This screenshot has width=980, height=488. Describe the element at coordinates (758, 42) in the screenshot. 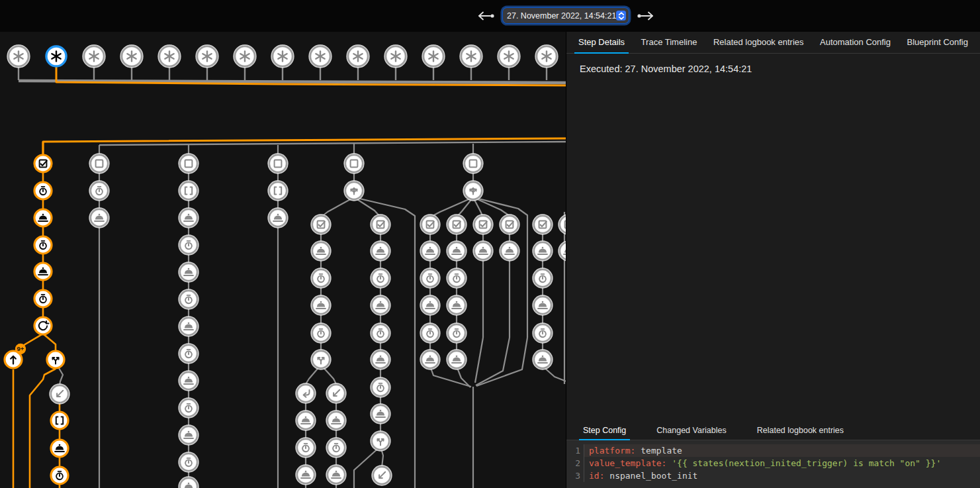

I see `tab-related-logbook-entries: Related logbook entries` at that location.